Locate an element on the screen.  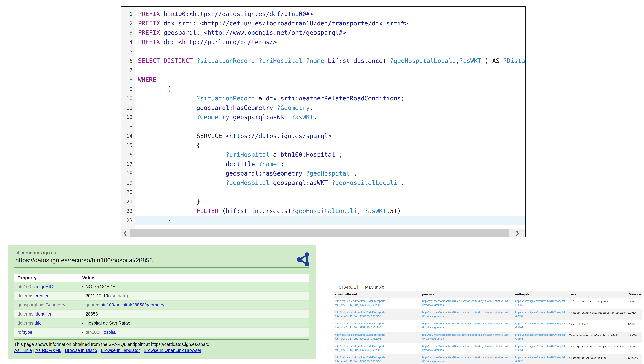
col-header-name: name is located at coordinates (597, 294).